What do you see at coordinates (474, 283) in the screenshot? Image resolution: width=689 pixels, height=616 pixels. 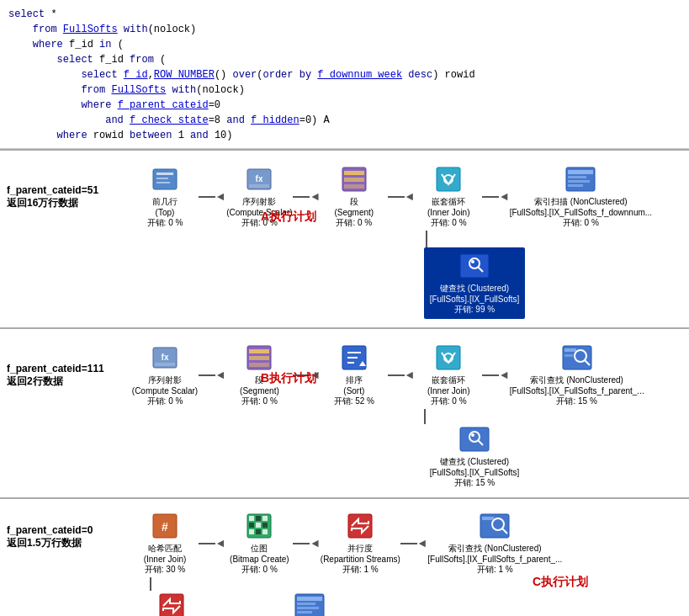 I see `plan-node-keylook1: 键查找 (Clustered) [FullSofts].[IX_FullSoft…` at bounding box center [474, 283].